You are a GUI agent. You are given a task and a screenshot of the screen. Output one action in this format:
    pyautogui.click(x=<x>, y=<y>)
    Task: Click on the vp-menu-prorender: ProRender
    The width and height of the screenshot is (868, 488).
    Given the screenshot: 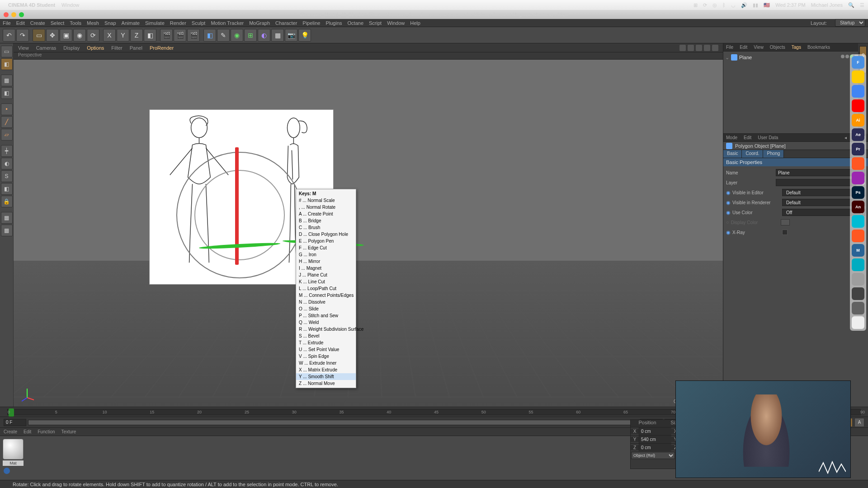 What is the action you would take?
    pyautogui.click(x=162, y=48)
    